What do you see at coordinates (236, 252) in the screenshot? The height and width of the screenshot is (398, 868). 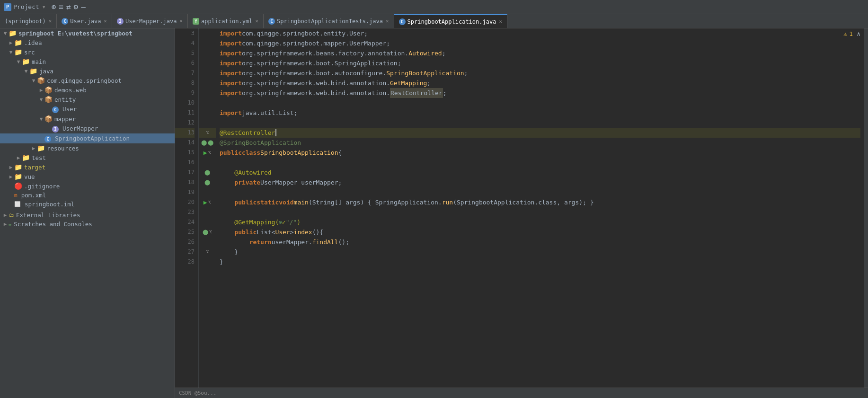 I see `brace-close-27: }` at bounding box center [236, 252].